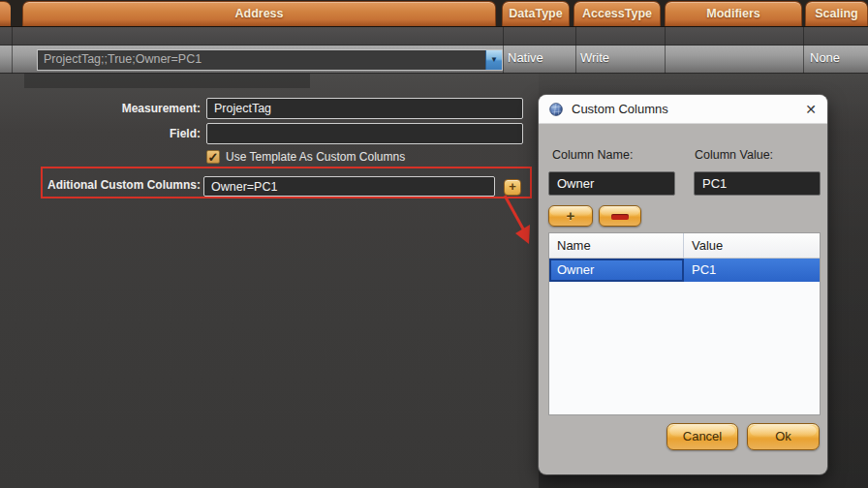  What do you see at coordinates (6, 14) in the screenshot?
I see `row-selector-header` at bounding box center [6, 14].